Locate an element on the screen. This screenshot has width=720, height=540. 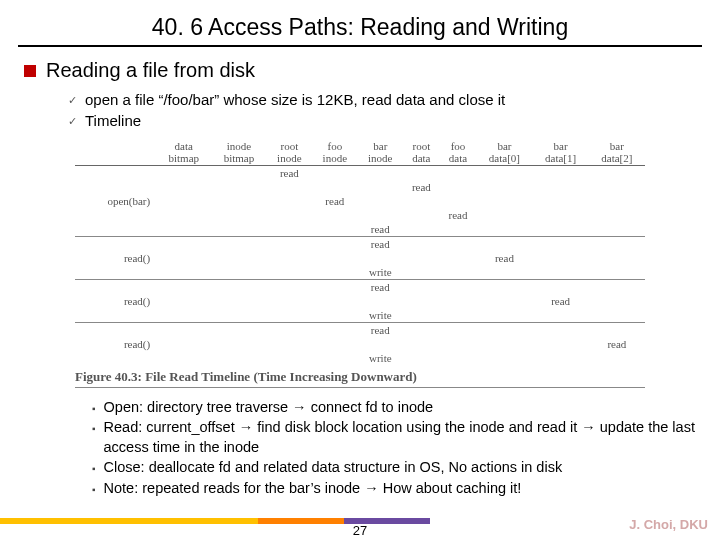
slide-footer: 27 J. Choi, DKU is located at coordinates (360, 527).